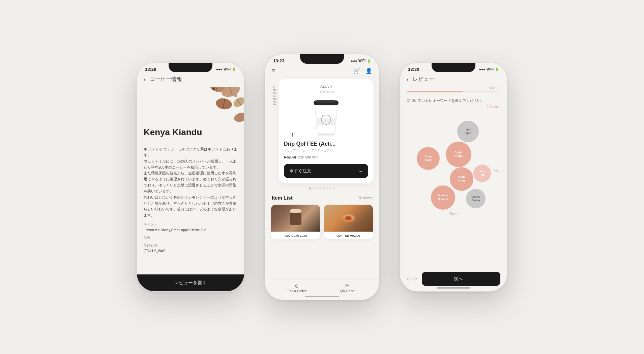 Image resolution: width=644 pixels, height=354 pixels. I want to click on right-back-button: ‹, so click(408, 80).